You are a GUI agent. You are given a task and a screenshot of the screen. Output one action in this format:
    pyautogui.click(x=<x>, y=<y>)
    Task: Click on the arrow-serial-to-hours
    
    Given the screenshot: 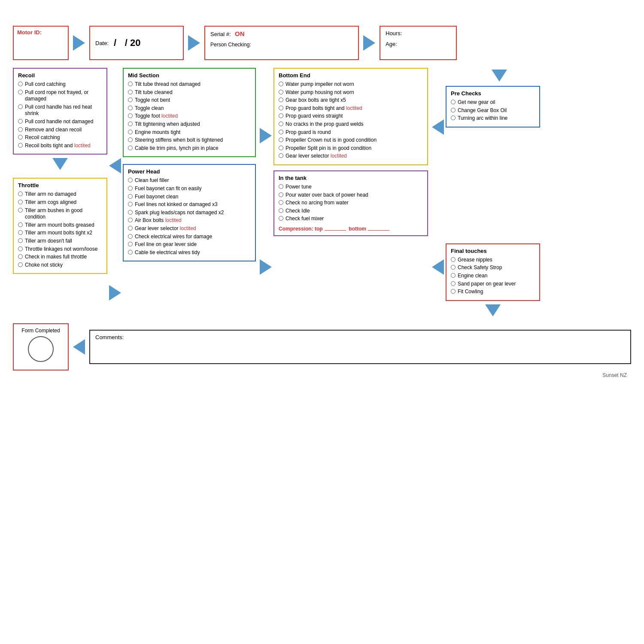 What is the action you would take?
    pyautogui.click(x=369, y=43)
    